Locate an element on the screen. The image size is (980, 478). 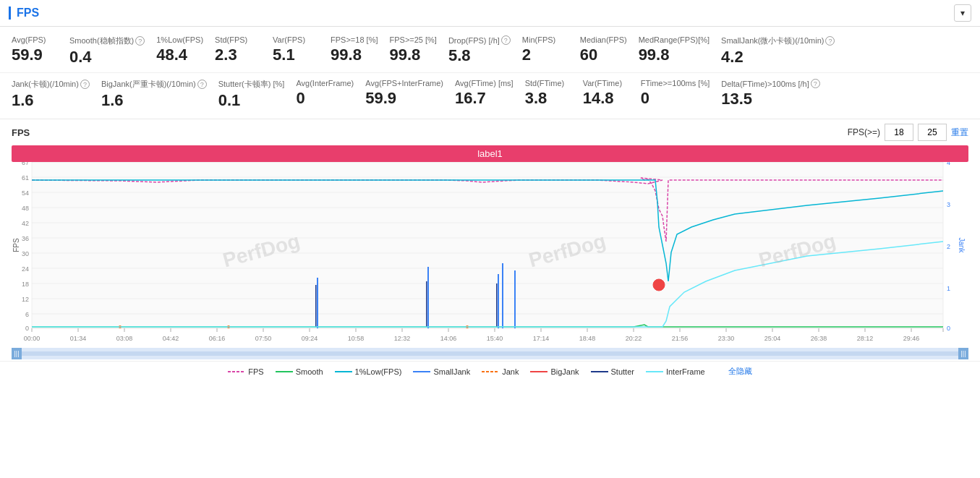
metric-item-11: SmallJank(微小卡顿)(/10min)?4.2 is located at coordinates (784, 51).